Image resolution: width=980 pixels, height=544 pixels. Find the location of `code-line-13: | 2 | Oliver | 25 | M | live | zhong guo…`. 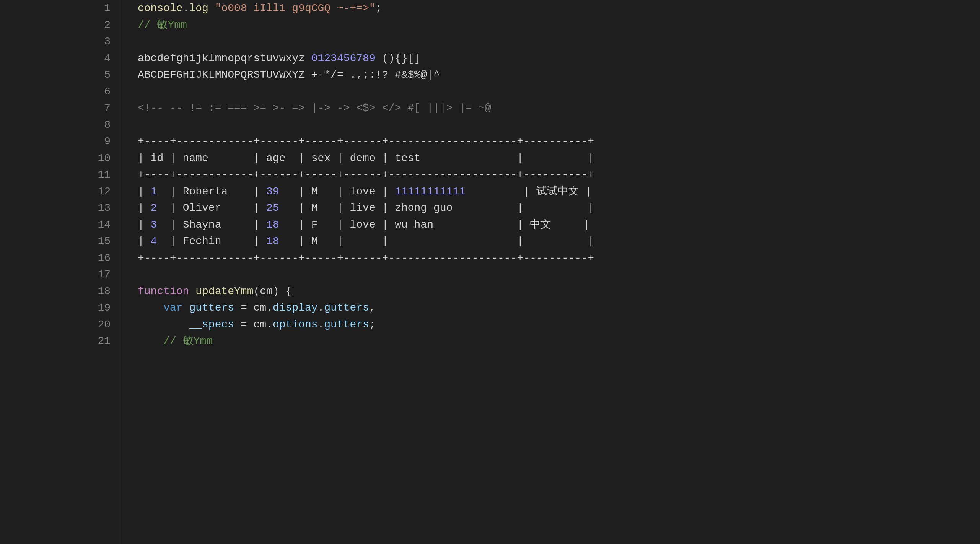

code-line-13: | 2 | Oliver | 25 | M | live | zhong guo… is located at coordinates (559, 208).